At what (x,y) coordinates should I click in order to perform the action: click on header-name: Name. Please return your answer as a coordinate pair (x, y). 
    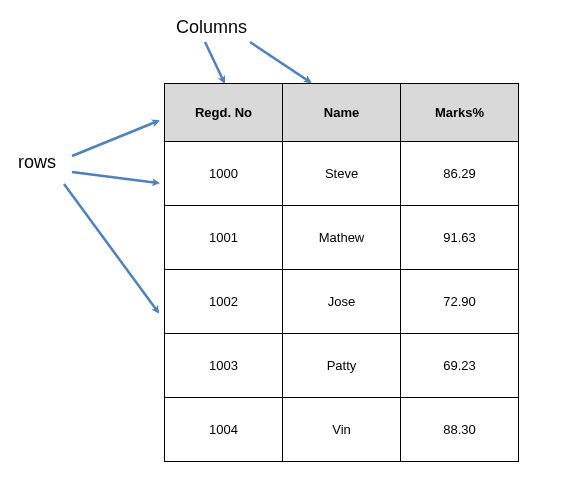
    Looking at the image, I should click on (342, 113).